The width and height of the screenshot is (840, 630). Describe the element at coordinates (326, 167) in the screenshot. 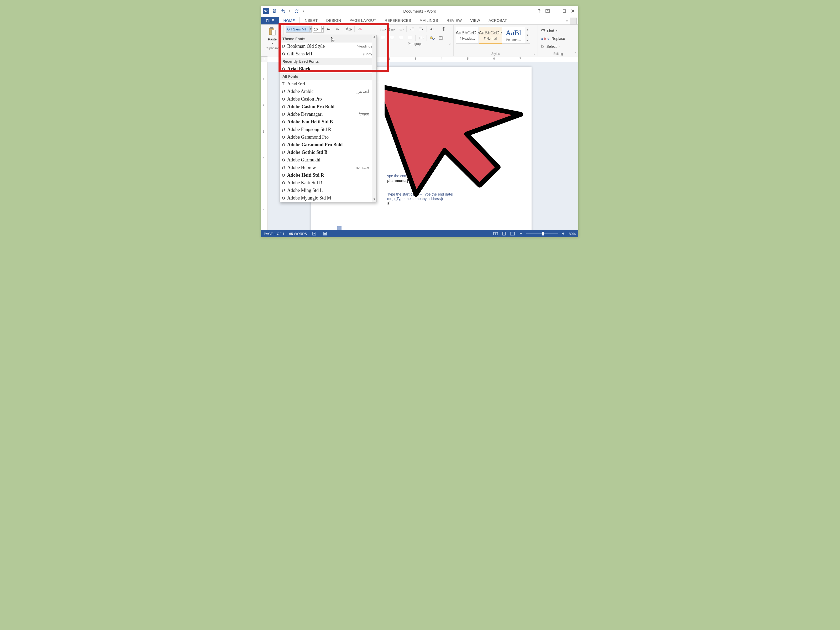

I see `font-option: OAdobe Hebrewאבגד הוז` at that location.